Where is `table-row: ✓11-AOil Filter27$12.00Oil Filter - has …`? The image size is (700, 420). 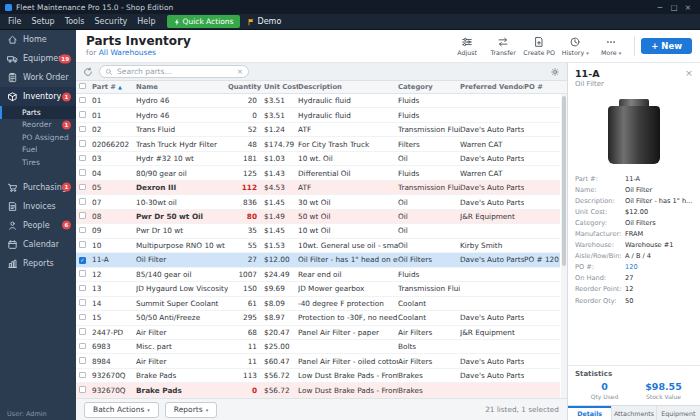
table-row: ✓11-AOil Filter27$12.00Oil Filter - has … is located at coordinates (318, 260).